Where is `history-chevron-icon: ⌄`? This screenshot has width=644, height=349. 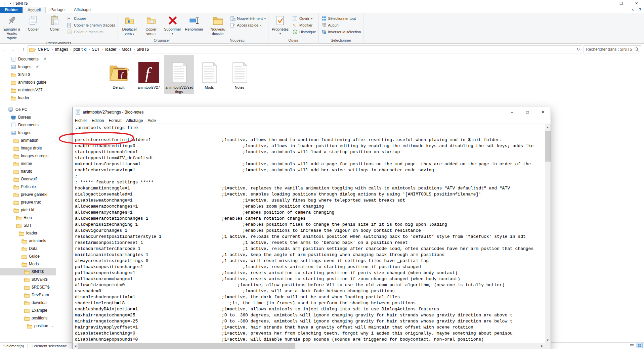
history-chevron-icon: ⌄ is located at coordinates (19, 50).